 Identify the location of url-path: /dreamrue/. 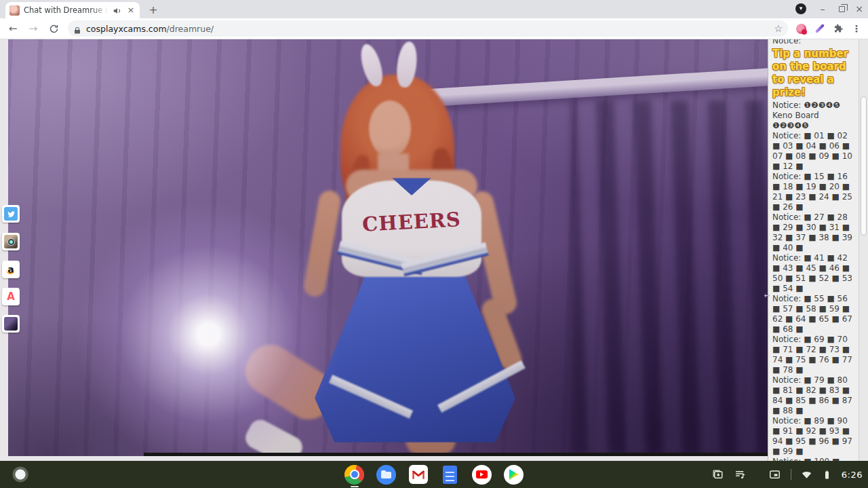
(191, 29).